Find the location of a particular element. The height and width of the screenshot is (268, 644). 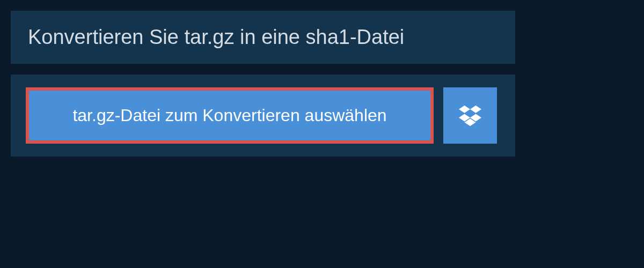

select-file-label: tar.gz-Datei zum Konvertieren auswählen is located at coordinates (230, 116).